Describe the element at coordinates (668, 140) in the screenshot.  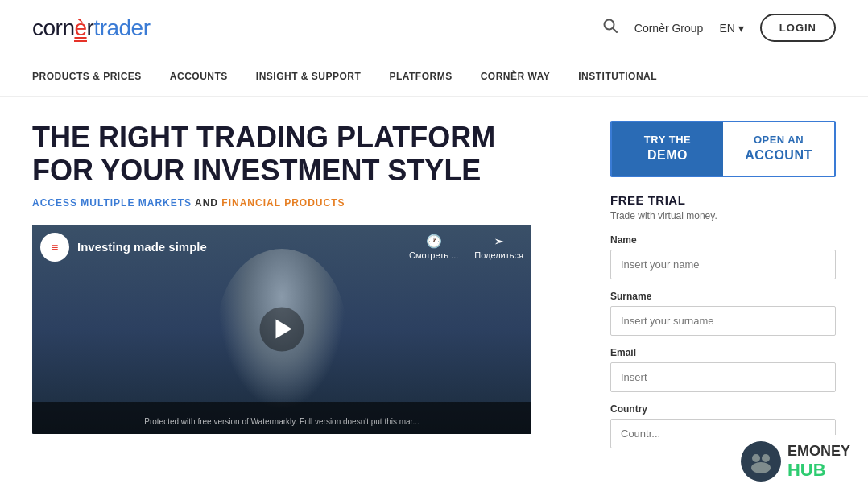
I see `tab-demo-top: TRY THE` at that location.